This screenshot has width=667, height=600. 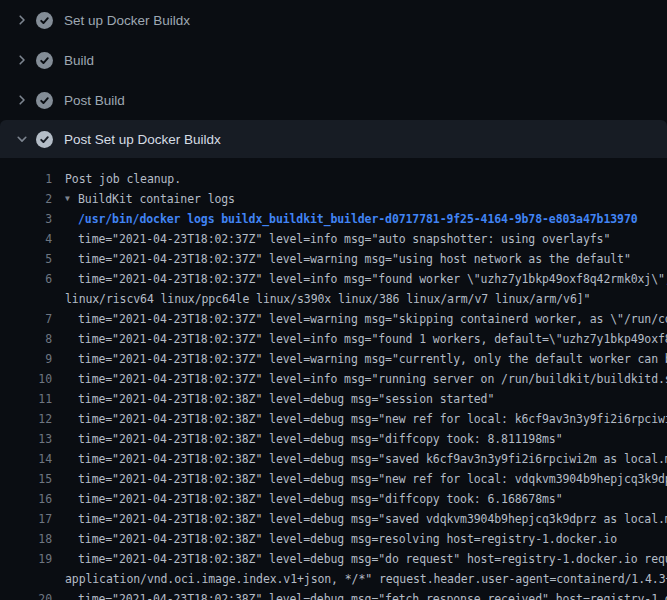 I want to click on log-line: application/vnd.oci.image.index.v1+json,…, so click(x=334, y=579).